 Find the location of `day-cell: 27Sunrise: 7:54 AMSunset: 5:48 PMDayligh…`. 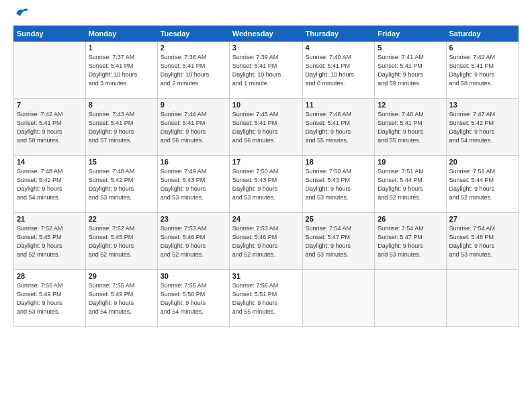

day-cell: 27Sunrise: 7:54 AMSunset: 5:48 PMDayligh… is located at coordinates (482, 242).